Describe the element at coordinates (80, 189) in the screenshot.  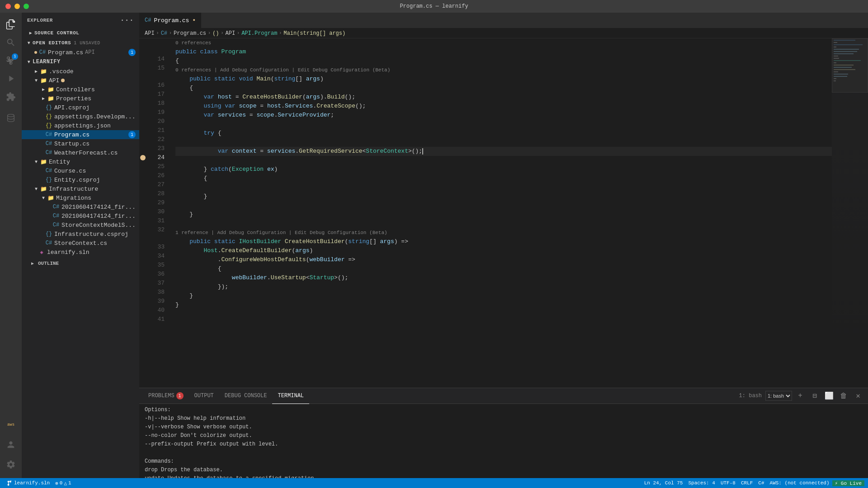
I see `infrastructure-folder: ▼ 📁 Infrastructure` at that location.